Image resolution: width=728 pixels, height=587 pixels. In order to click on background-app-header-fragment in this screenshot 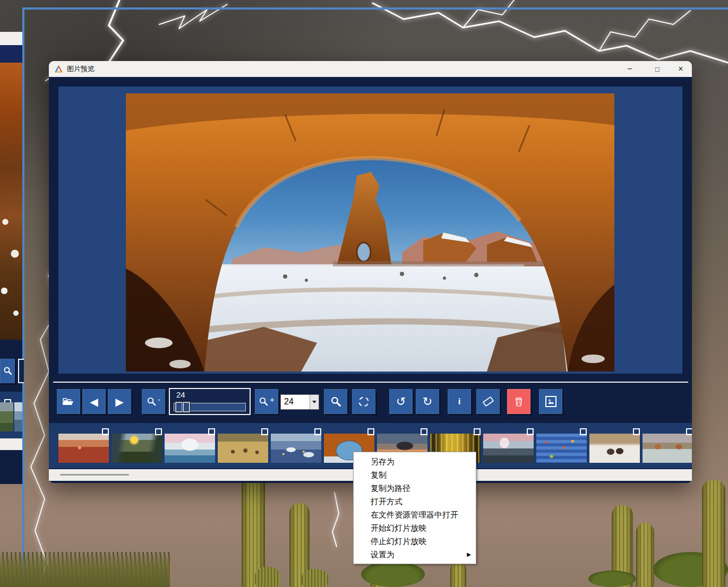, I will do `click(11, 54)`.